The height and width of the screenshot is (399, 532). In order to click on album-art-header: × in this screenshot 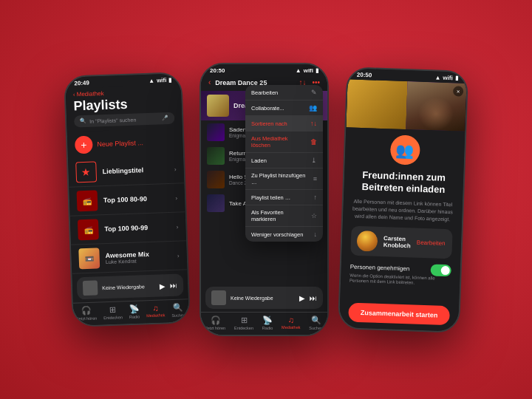, I will do `click(406, 105)`.